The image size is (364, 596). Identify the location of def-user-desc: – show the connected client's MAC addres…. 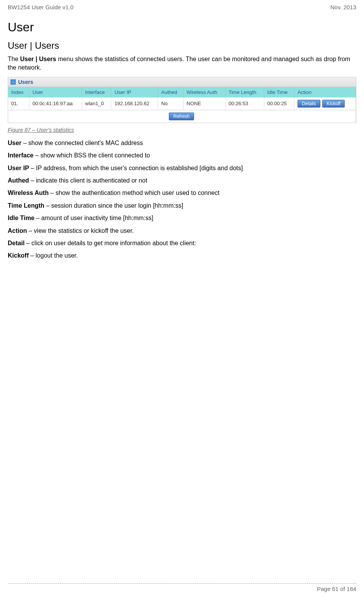
(82, 143).